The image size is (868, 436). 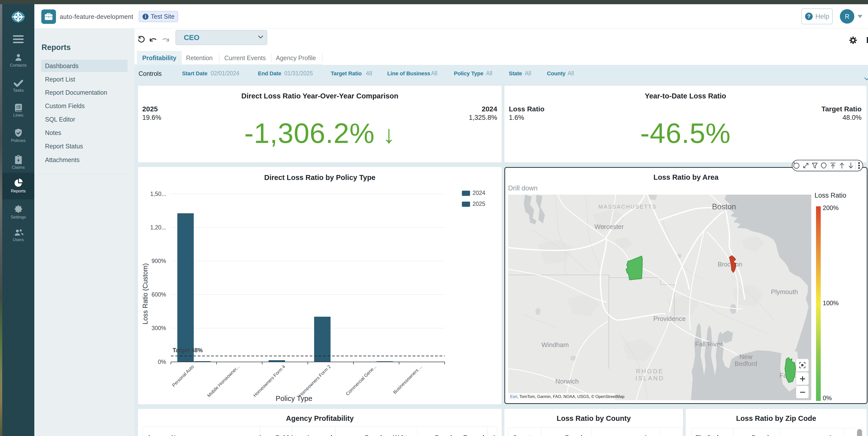 What do you see at coordinates (746, 357) in the screenshot?
I see `svg-text: New` at bounding box center [746, 357].